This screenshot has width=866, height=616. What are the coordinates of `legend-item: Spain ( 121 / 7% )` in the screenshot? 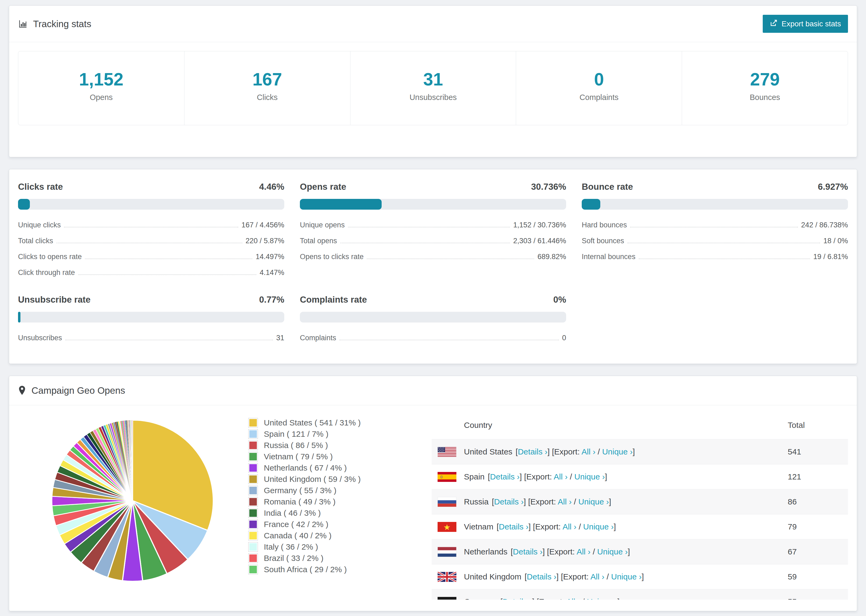 It's located at (321, 434).